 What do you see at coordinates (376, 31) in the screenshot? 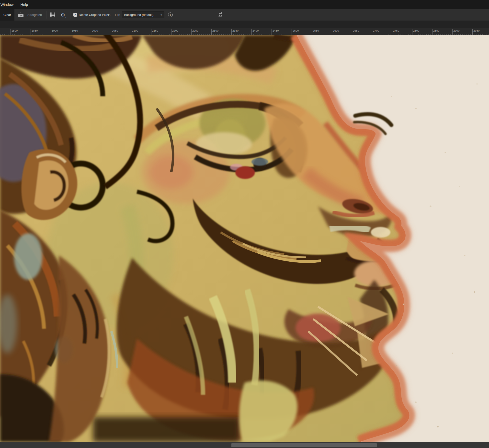
I see `ruler-label: 2700` at bounding box center [376, 31].